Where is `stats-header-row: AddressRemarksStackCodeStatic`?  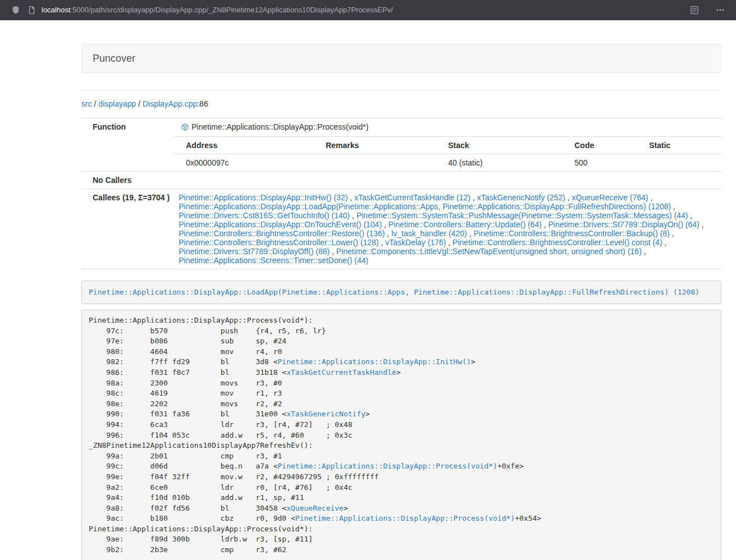 stats-header-row: AddressRemarksStackCodeStatic is located at coordinates (448, 146).